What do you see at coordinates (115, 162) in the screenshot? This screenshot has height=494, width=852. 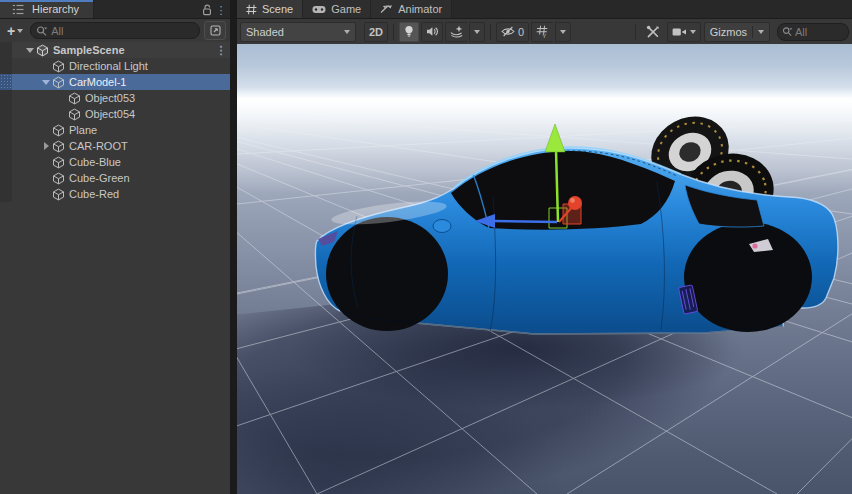 I see `hierarchy-item-cube-blue: Cube-Blue` at bounding box center [115, 162].